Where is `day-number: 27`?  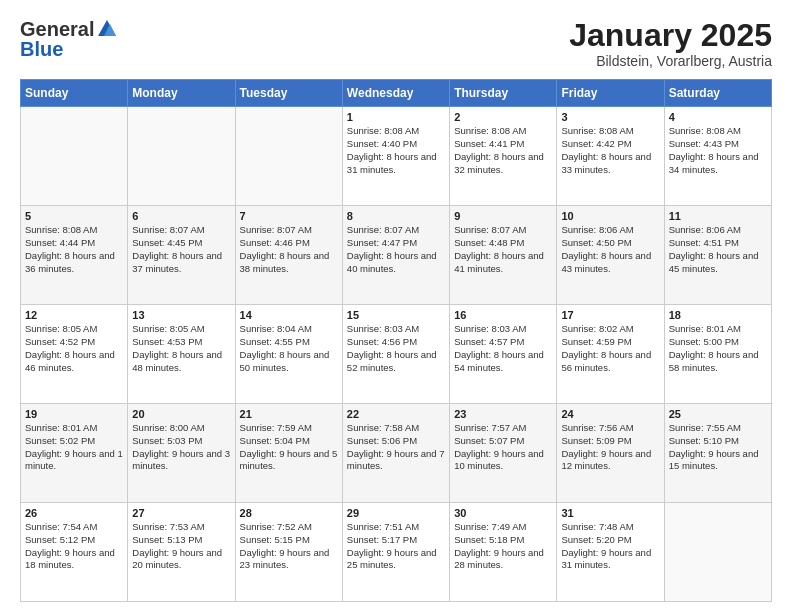 day-number: 27 is located at coordinates (181, 513).